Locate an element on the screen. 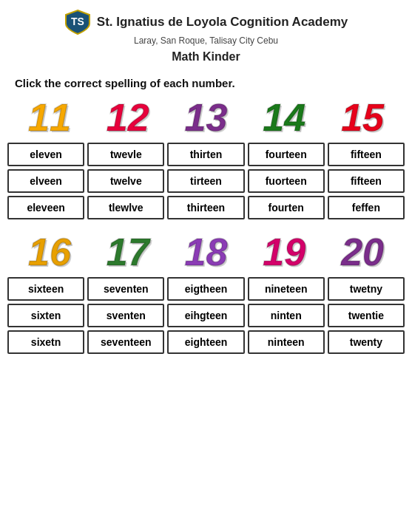 This screenshot has height=532, width=412. option-cell: ninten is located at coordinates (286, 316).